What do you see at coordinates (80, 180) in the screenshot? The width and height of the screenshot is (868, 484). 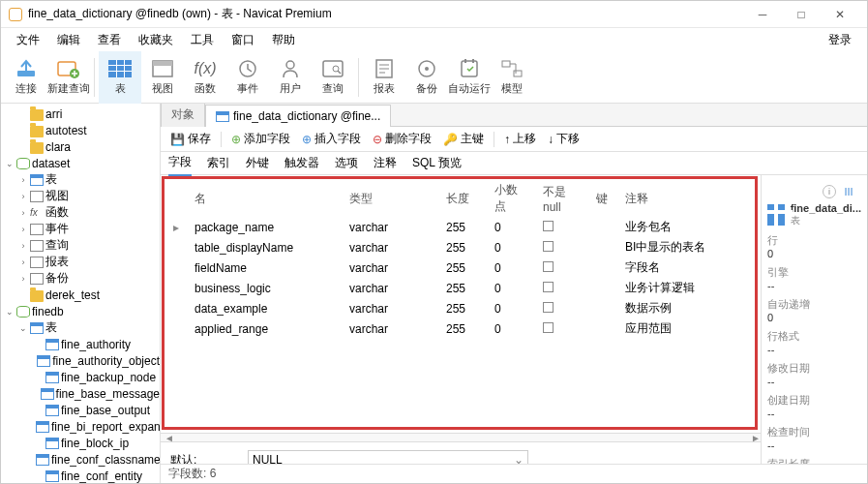 I see `tree-item: ›表` at bounding box center [80, 180].